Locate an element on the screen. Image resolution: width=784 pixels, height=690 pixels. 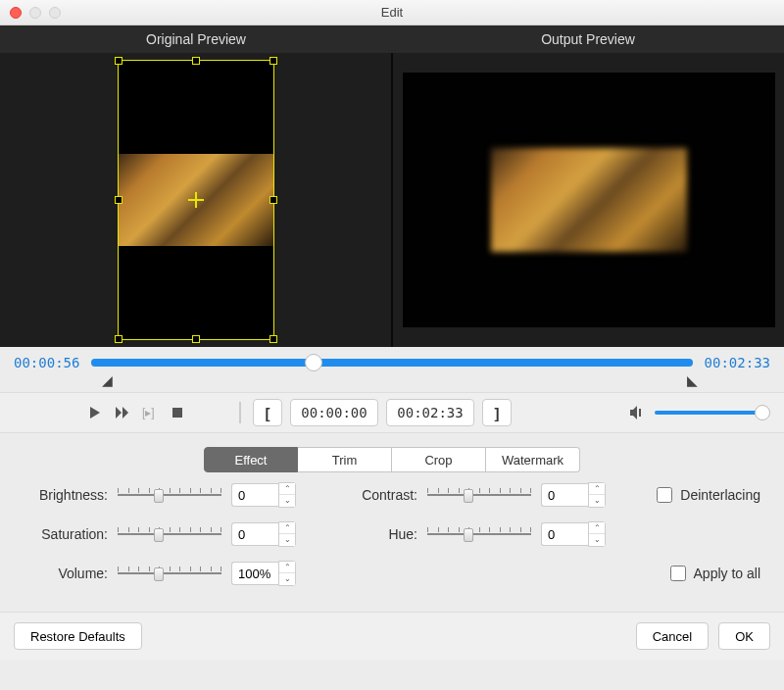
crop-handle-mb is located at coordinates (196, 339).